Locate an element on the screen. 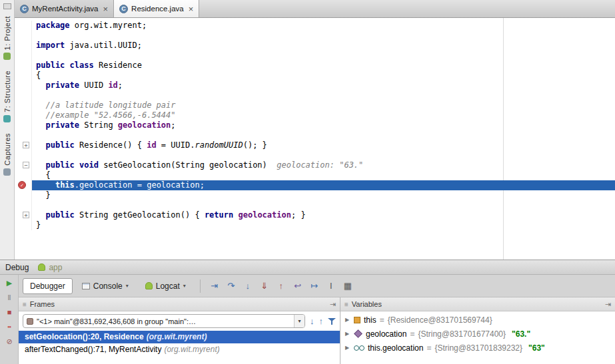 The width and height of the screenshot is (615, 364). code-line: − public void setGeolocation(String geol… is located at coordinates (314, 165).